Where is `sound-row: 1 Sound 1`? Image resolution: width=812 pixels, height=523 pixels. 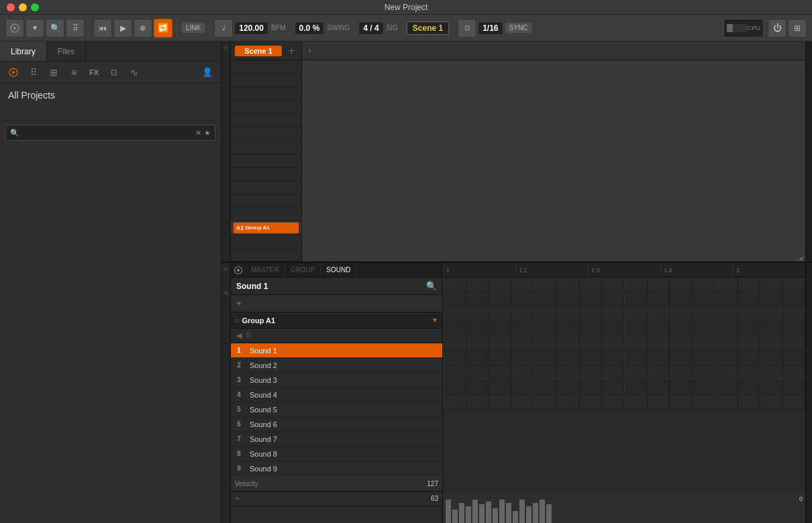
sound-row: 1 Sound 1 is located at coordinates (337, 351).